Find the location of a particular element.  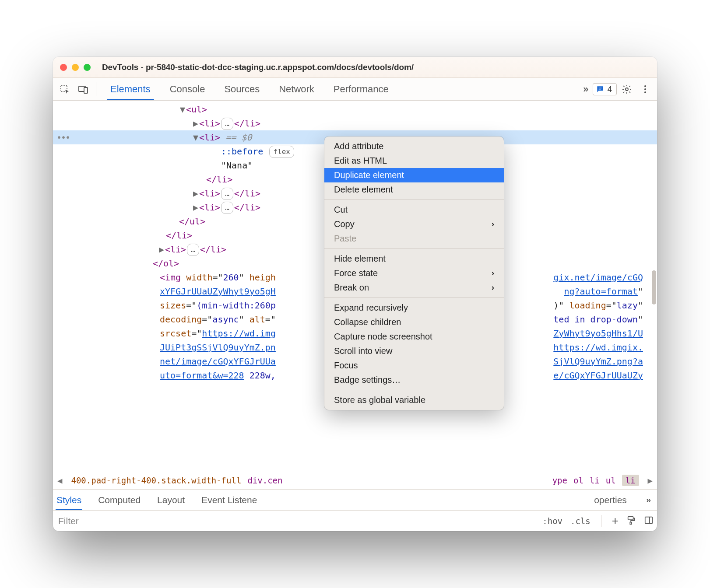

context-menu-label: Capture node screenshot is located at coordinates (383, 337).